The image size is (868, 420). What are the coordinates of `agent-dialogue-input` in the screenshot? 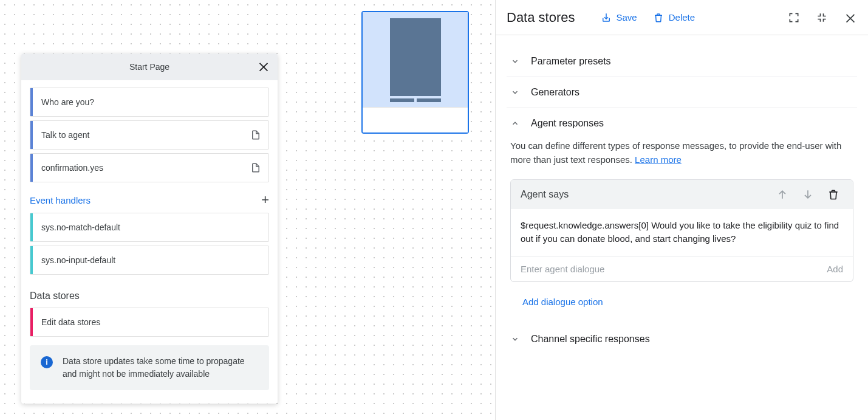 It's located at (674, 269).